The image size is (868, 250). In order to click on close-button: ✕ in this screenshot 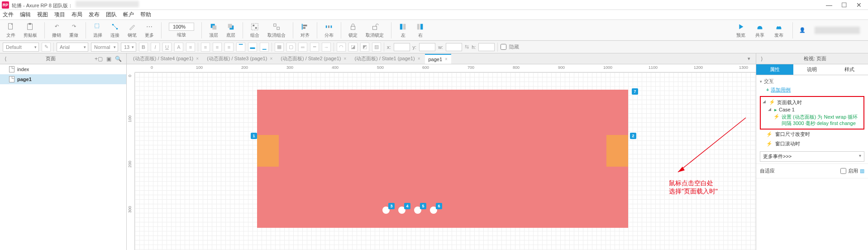, I will do `click(859, 5)`.